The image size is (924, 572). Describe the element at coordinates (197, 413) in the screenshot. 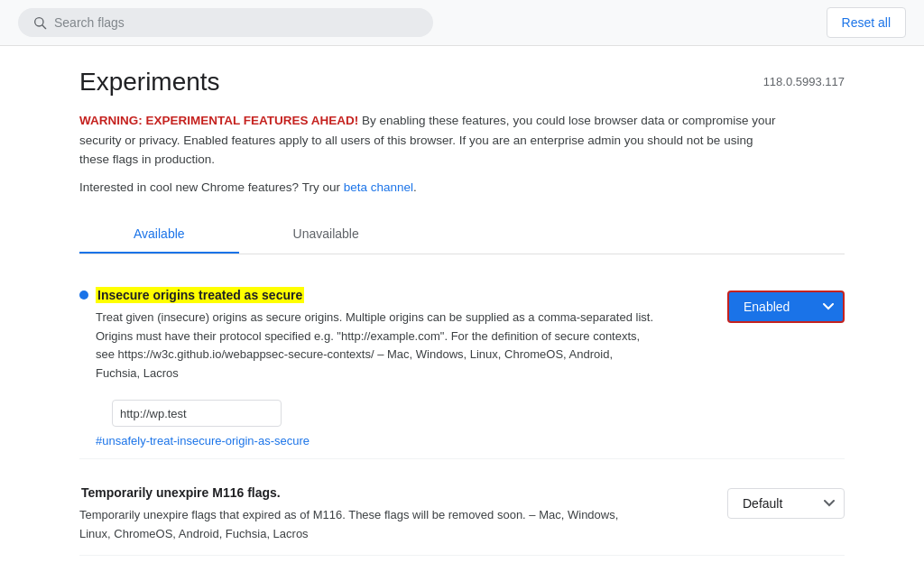

I see `flag-input-wrapper` at that location.